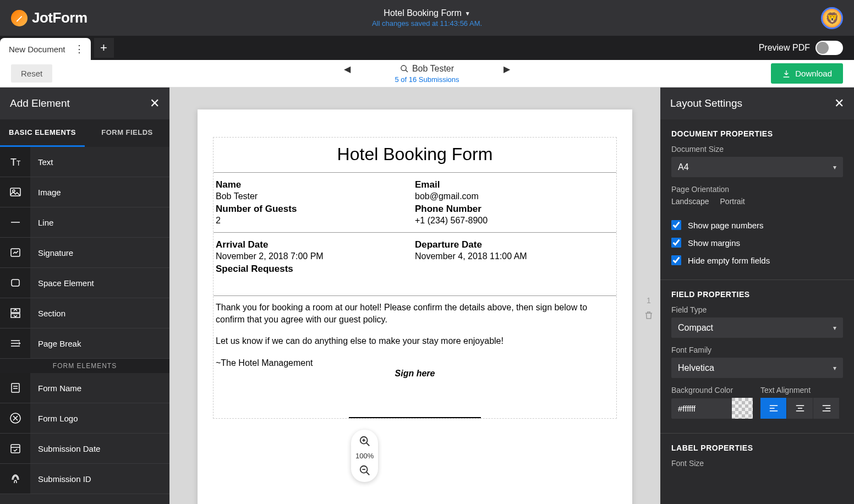 The height and width of the screenshot is (504, 854). I want to click on download-button: Download, so click(807, 74).